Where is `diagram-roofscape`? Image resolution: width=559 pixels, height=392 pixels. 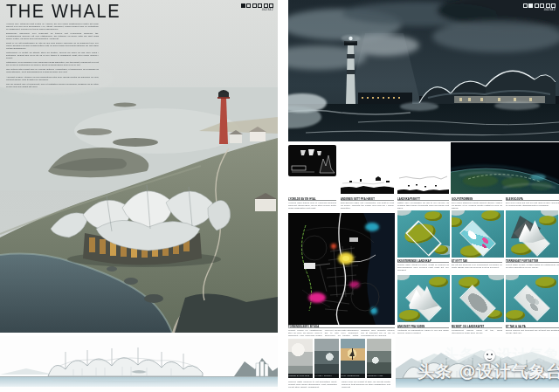
diagram-roofscape is located at coordinates (532, 299).